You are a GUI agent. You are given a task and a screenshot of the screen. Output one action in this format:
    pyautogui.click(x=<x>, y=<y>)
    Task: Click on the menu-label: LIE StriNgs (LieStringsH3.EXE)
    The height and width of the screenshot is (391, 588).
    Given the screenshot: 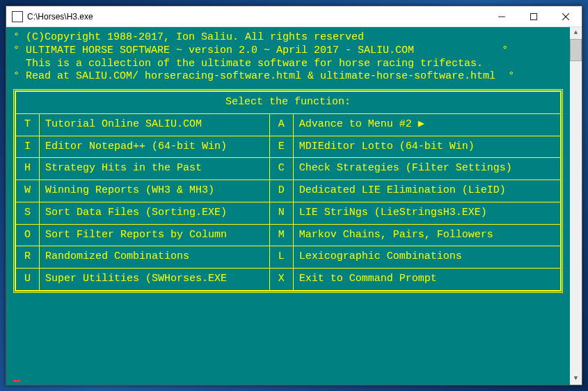 What is the action you would take?
    pyautogui.click(x=427, y=213)
    